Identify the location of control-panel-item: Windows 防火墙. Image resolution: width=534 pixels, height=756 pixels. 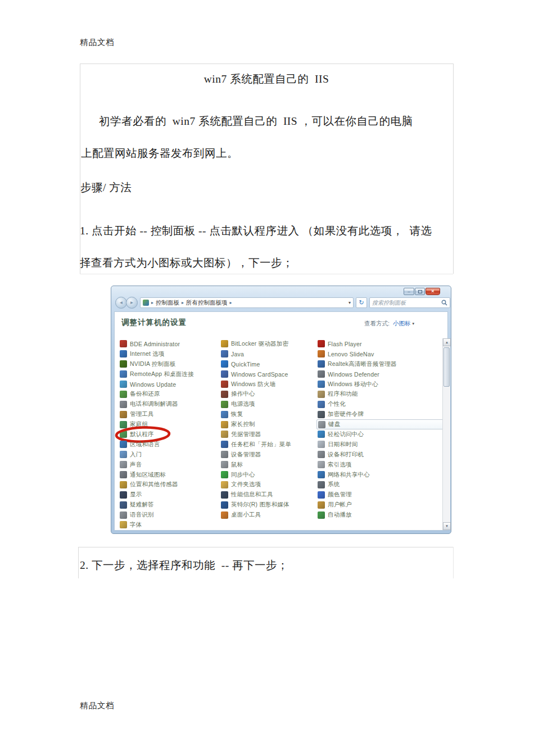
(268, 384).